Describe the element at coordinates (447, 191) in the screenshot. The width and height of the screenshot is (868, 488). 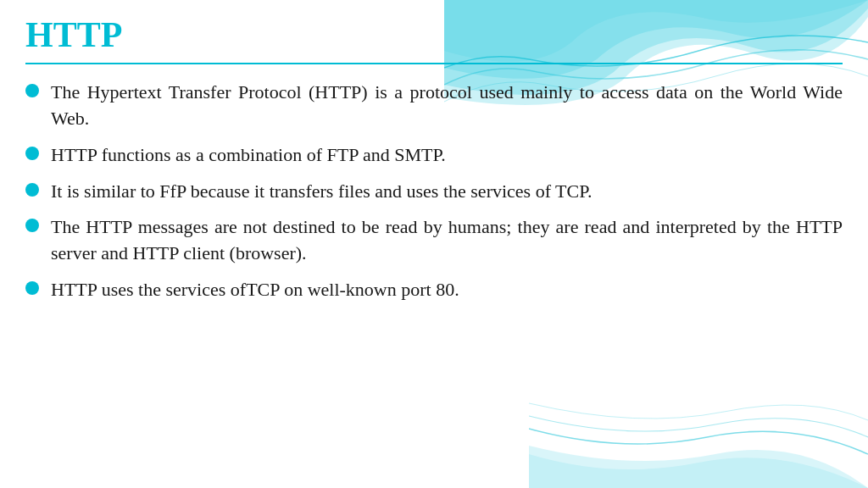
I see `bullet-text-3: It is similar to FfP because it transfer…` at that location.